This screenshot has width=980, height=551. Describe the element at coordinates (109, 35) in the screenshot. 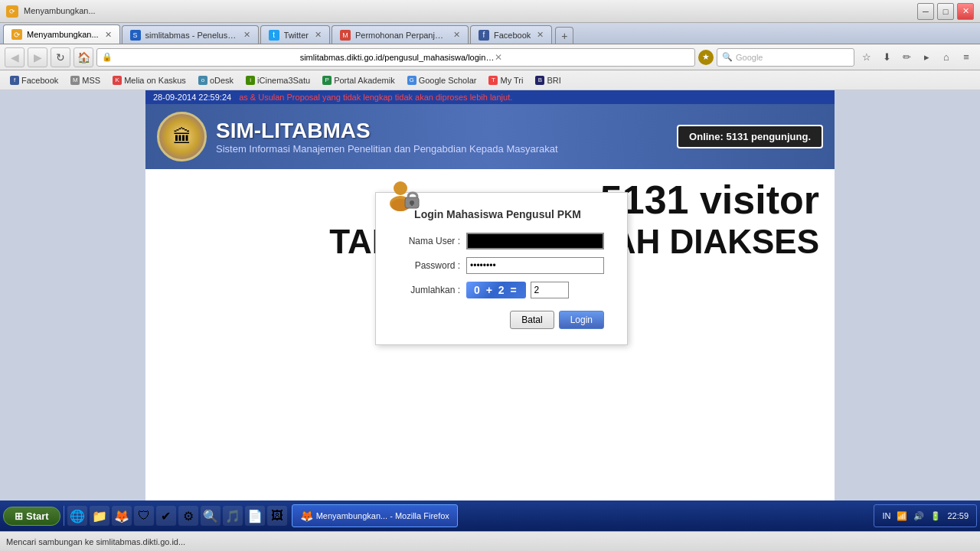

I see `tab-1-close: ✕` at that location.